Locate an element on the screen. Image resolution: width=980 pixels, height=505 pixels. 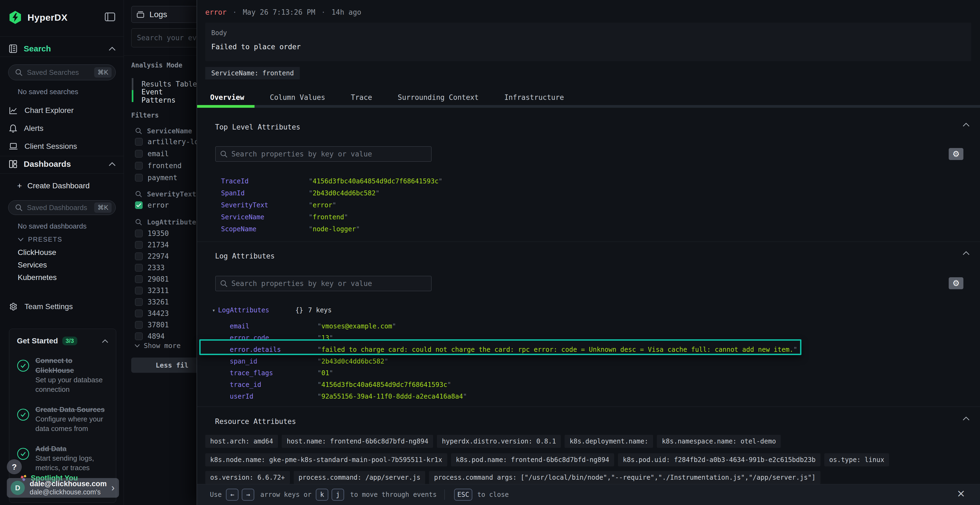
log-attributes-tree-root: ▾ LogAttributes {} 7 keys is located at coordinates (272, 310).